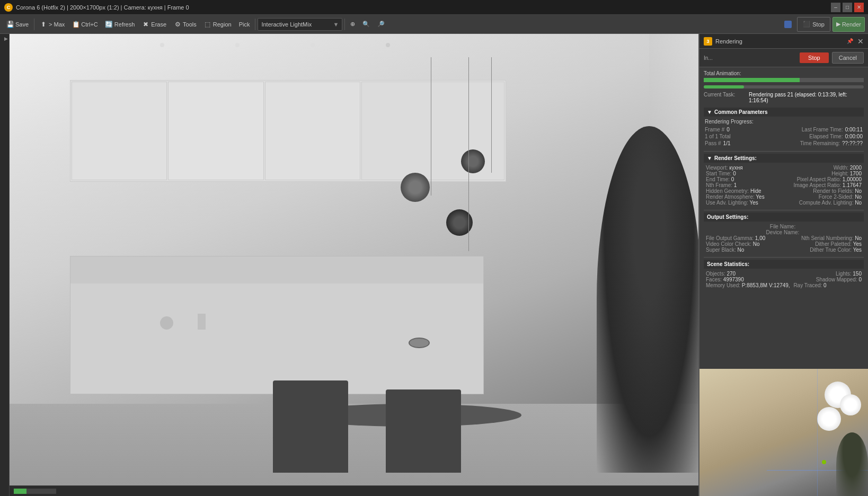 This screenshot has height=496, width=868. Describe the element at coordinates (724, 167) in the screenshot. I see `viewport-kv: Viewport: кухня` at that location.